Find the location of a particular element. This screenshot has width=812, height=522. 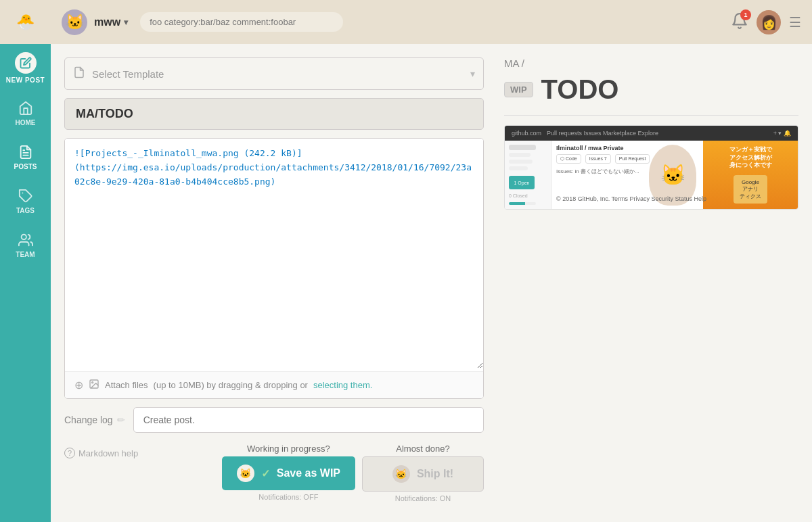

wip-notifications-label: Notifications: OFF is located at coordinates (288, 497).